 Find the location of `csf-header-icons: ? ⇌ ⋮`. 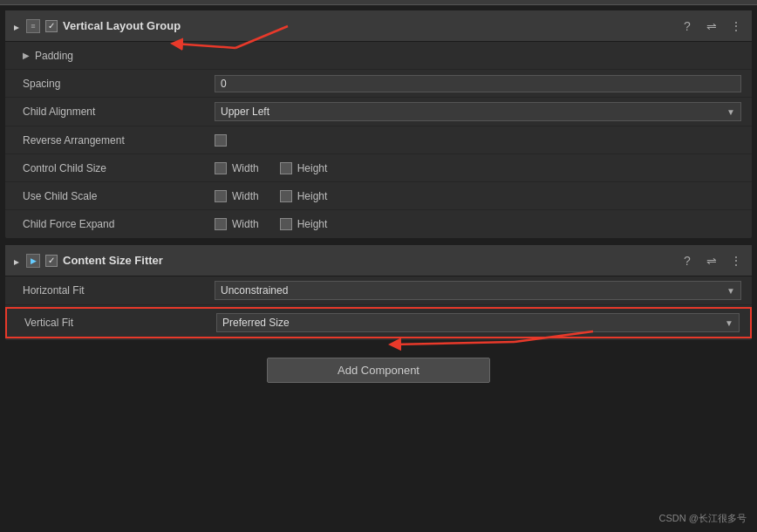

csf-header-icons: ? ⇌ ⋮ is located at coordinates (712, 261).